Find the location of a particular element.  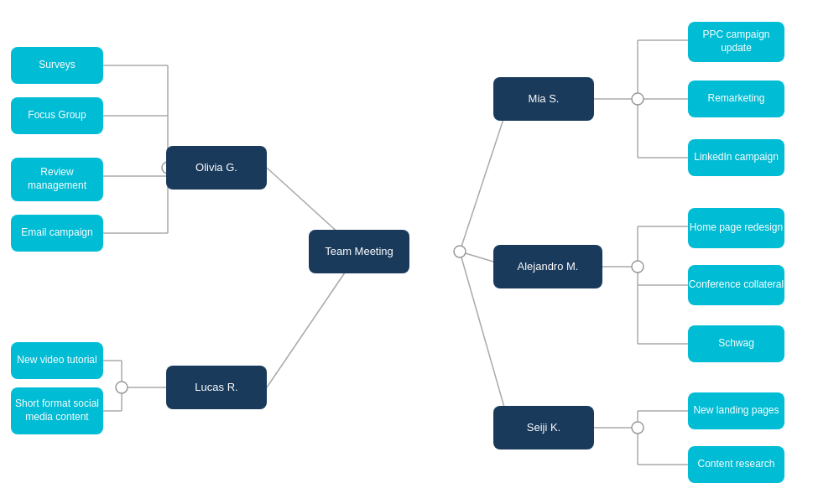

center-node: Team Meeting is located at coordinates (359, 252).